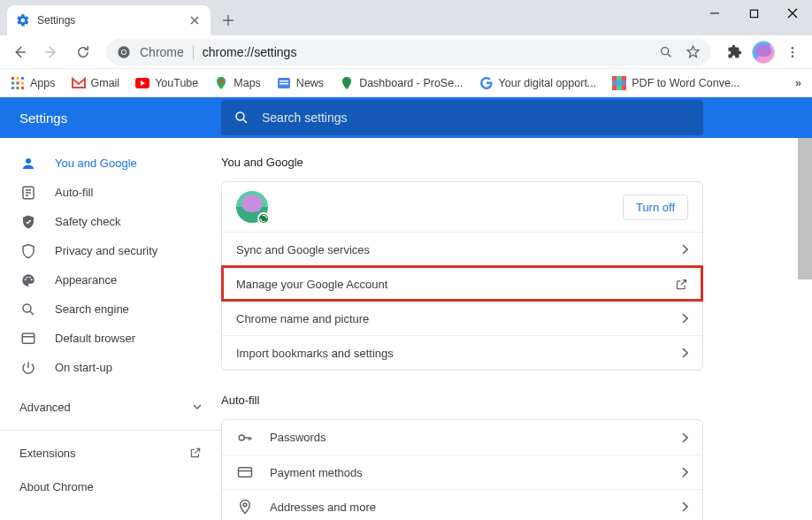 This screenshot has width=812, height=520. I want to click on nav-about: About Chrome, so click(111, 486).